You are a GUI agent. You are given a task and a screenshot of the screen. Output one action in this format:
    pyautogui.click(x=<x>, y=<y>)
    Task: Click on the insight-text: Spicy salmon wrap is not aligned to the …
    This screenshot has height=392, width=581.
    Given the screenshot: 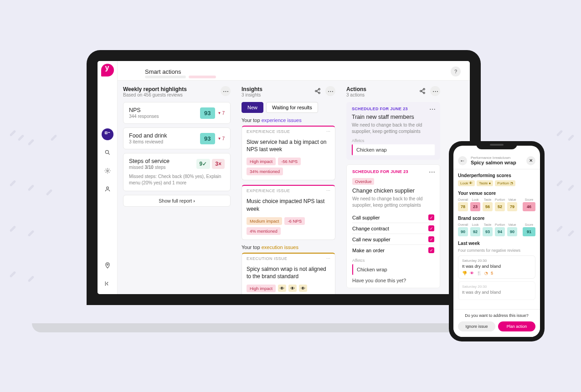 What is the action you would take?
    pyautogui.click(x=288, y=274)
    